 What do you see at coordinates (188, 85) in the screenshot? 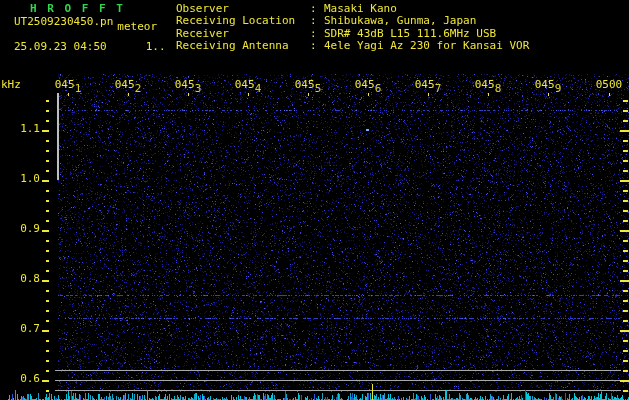
I see `x-axis-label-0453: 0453` at bounding box center [188, 85].